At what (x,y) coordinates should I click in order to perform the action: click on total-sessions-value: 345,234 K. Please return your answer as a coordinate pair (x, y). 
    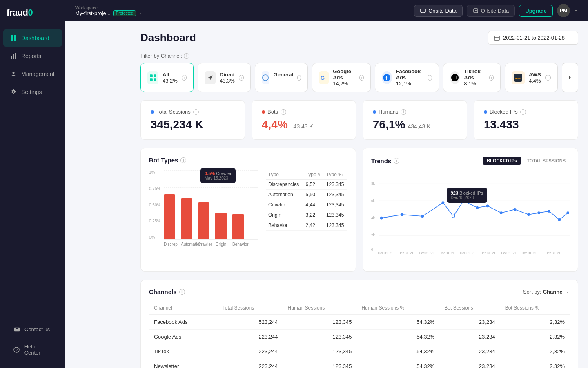
    Looking at the image, I should click on (193, 125).